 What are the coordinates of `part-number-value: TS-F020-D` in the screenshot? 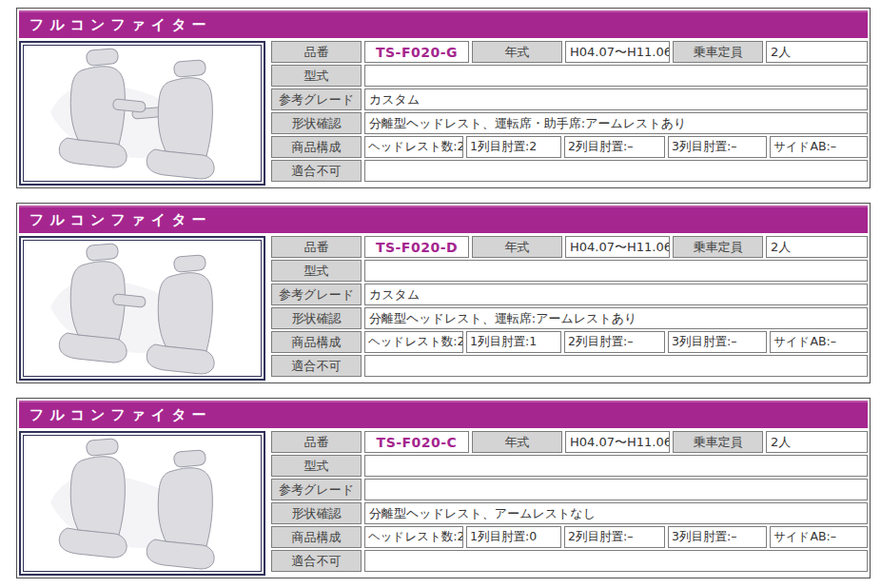 It's located at (417, 247).